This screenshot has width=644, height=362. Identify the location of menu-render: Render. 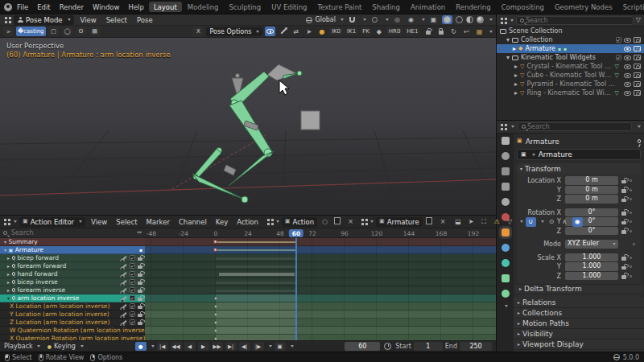
(72, 7).